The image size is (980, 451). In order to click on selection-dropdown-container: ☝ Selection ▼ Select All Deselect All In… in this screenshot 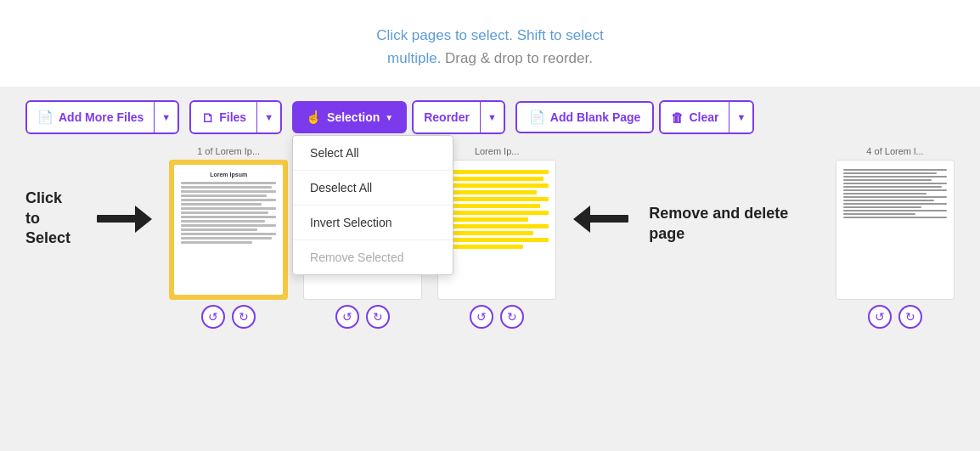, I will do `click(350, 117)`.